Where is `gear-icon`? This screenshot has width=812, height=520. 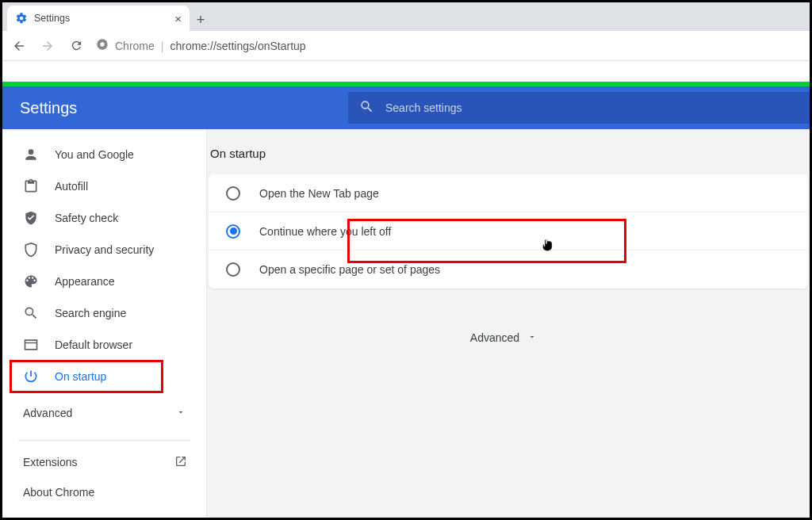 gear-icon is located at coordinates (21, 18).